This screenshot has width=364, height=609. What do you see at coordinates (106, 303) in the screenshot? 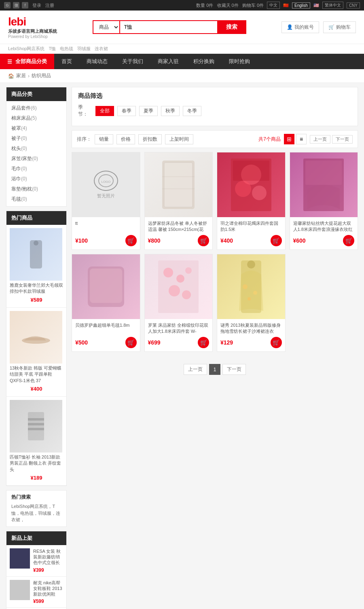
I see `product-card-4: 贝德罗萨鑫超细单毛毯1.8m ¥500 🛒` at bounding box center [106, 303].